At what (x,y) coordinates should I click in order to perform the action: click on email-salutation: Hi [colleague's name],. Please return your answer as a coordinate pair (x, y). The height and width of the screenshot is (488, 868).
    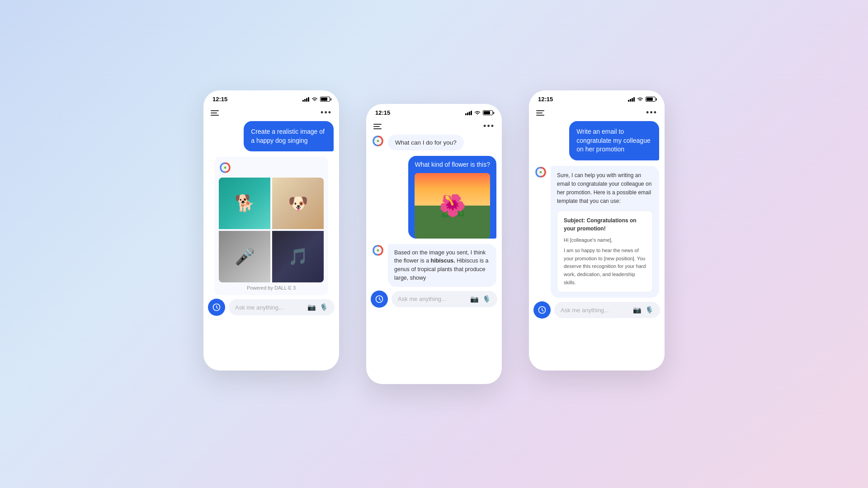
    Looking at the image, I should click on (605, 240).